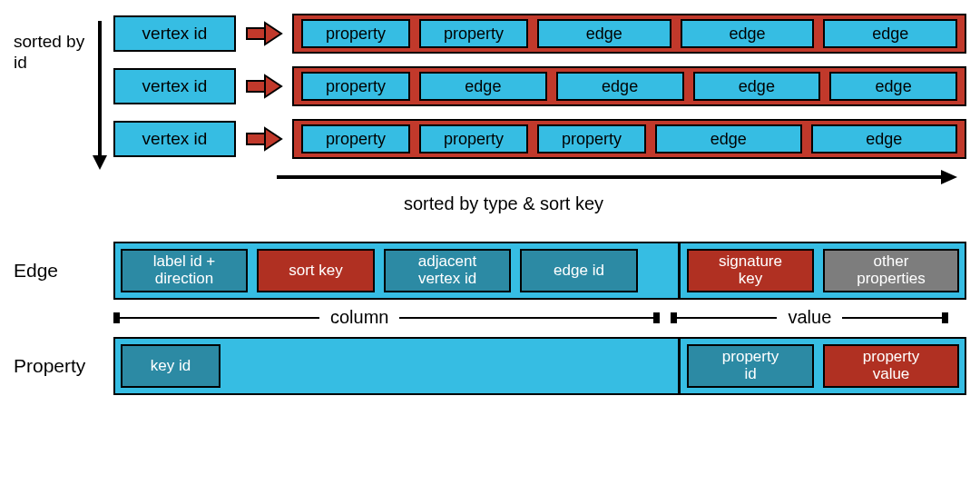  What do you see at coordinates (447, 271) in the screenshot?
I see `struct-cell: adjacentvertex id` at bounding box center [447, 271].